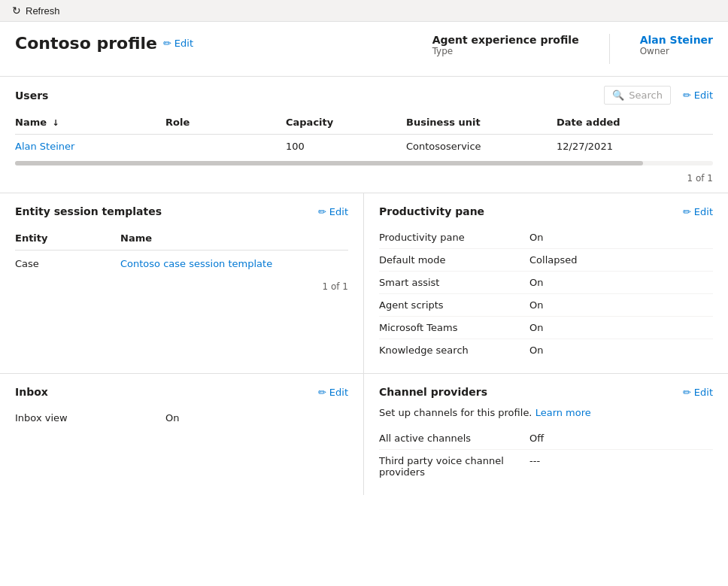 Image resolution: width=728 pixels, height=586 pixels. I want to click on user-name-link: Alan Steiner, so click(45, 146).